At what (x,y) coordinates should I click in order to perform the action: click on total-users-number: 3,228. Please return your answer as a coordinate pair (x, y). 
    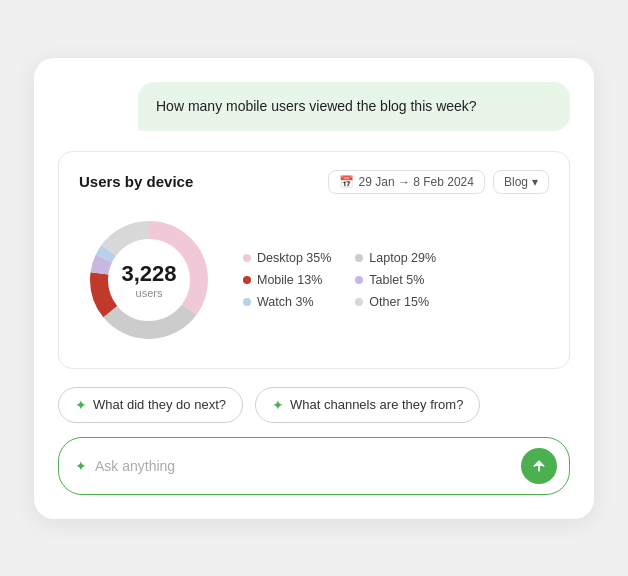
    Looking at the image, I should click on (148, 274).